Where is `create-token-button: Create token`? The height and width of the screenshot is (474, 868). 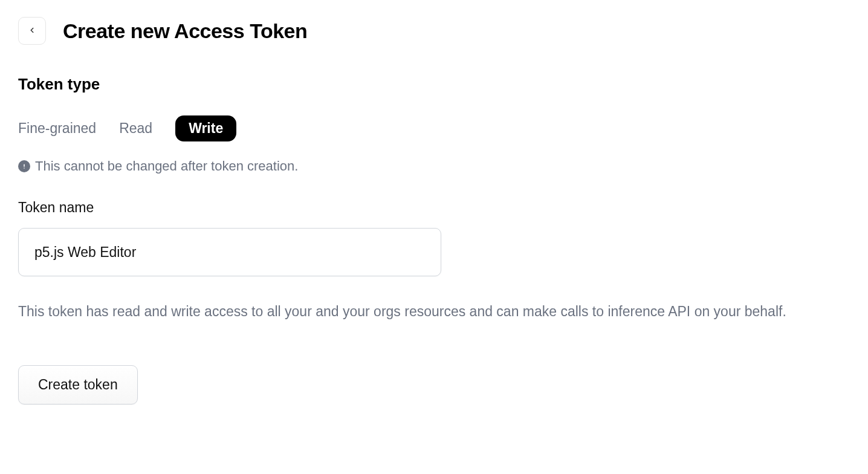 create-token-button: Create token is located at coordinates (78, 385).